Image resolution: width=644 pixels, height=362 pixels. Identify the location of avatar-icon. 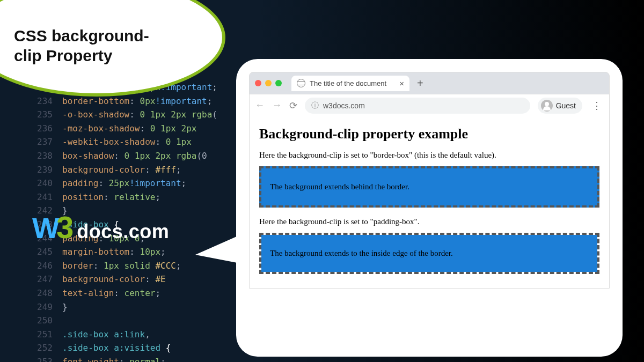
(547, 106).